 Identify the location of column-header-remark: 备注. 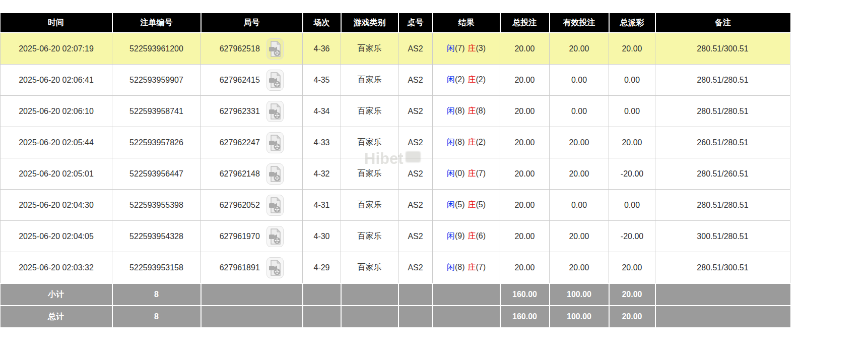
(723, 23).